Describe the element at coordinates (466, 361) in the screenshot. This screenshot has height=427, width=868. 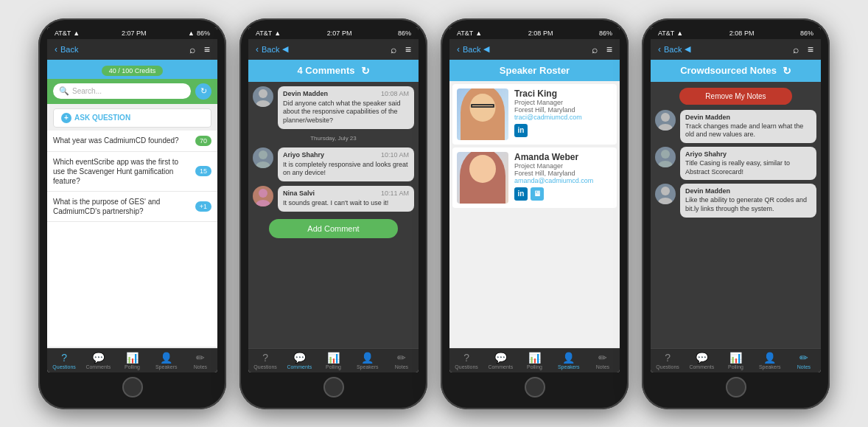
I see `tab-questions-3: ? Questions` at that location.